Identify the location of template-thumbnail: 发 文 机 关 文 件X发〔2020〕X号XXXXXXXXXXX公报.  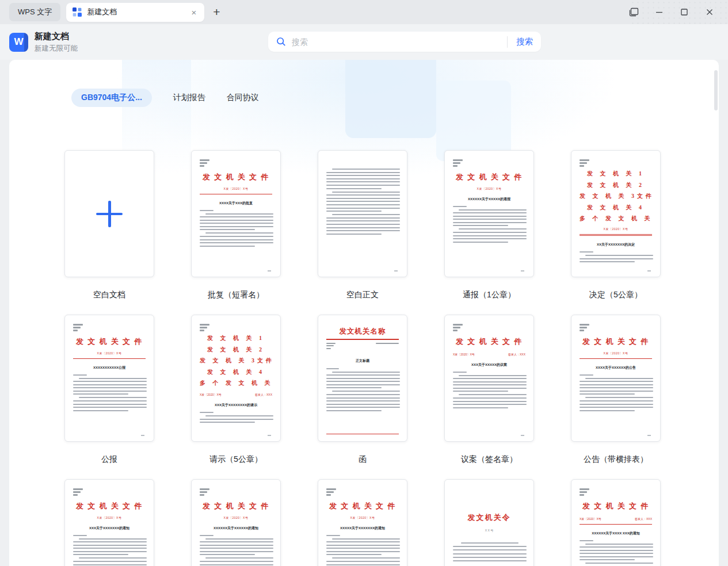
(109, 378).